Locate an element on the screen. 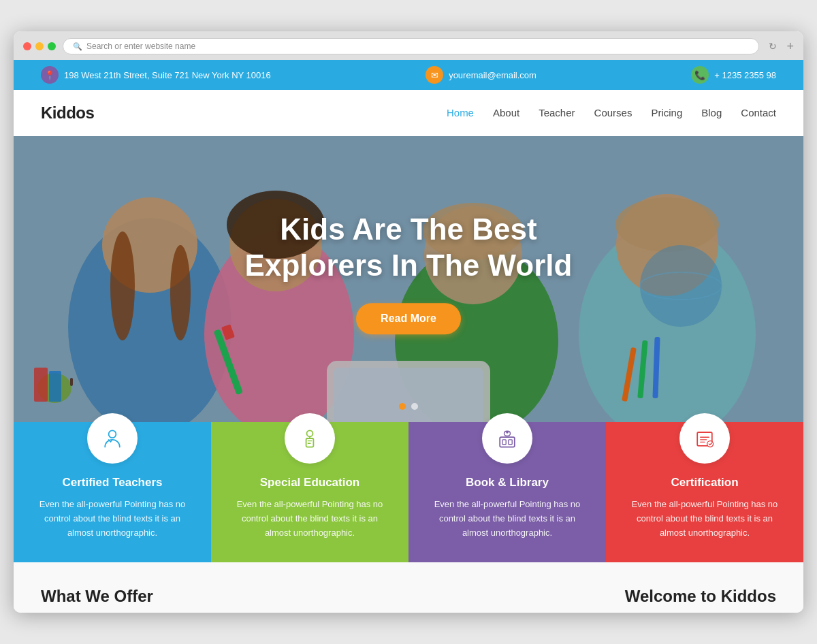  nav-link-pricing: Pricing is located at coordinates (667, 113).